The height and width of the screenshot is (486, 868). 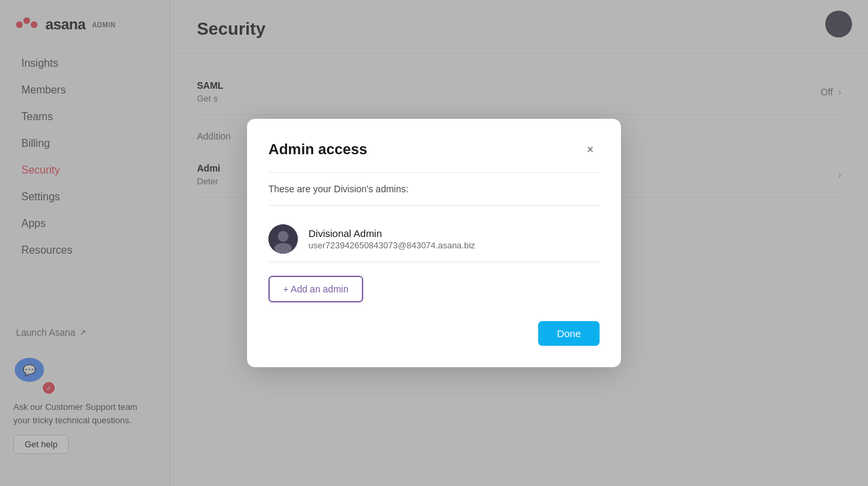 What do you see at coordinates (283, 239) in the screenshot?
I see `admin-avatar-image` at bounding box center [283, 239].